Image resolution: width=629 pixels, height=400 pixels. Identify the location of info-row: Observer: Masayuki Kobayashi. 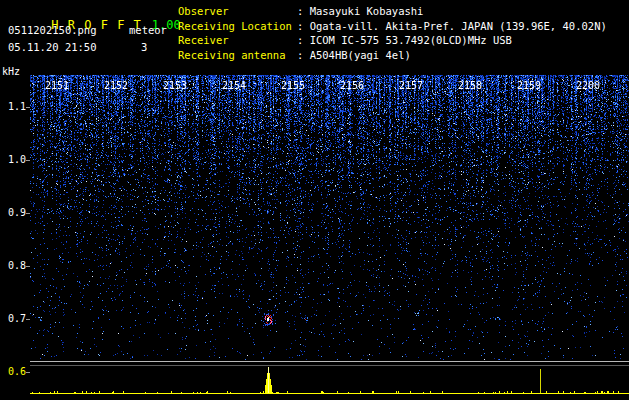
(392, 12).